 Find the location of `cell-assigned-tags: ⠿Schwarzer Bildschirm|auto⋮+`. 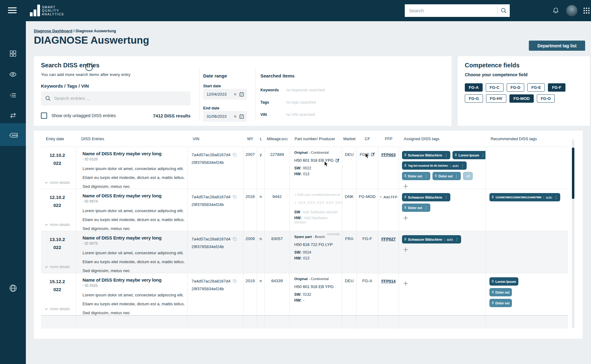

cell-assigned-tags: ⠿Schwarzer Bildschirm|auto⋮+ is located at coordinates (442, 252).